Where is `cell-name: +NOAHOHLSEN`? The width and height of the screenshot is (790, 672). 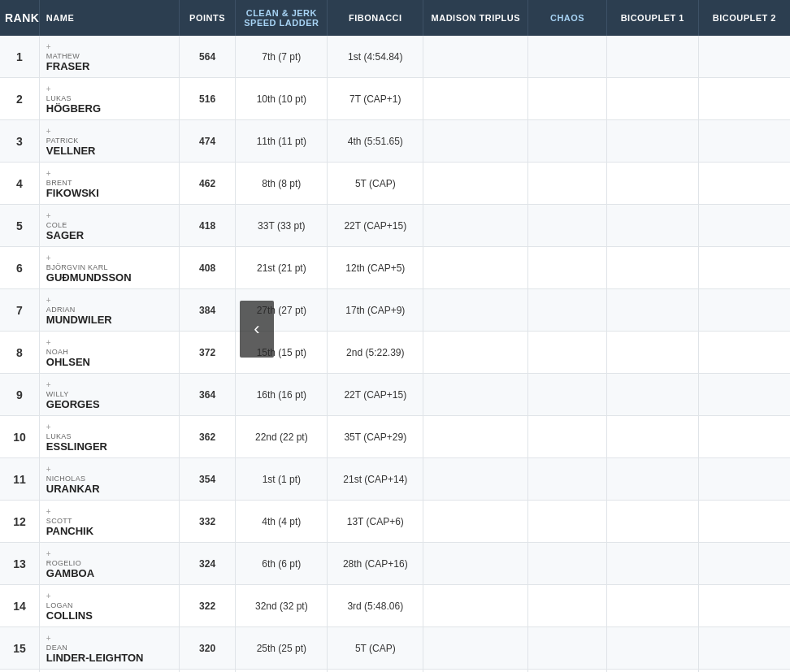 cell-name: +NOAHOHLSEN is located at coordinates (109, 353).